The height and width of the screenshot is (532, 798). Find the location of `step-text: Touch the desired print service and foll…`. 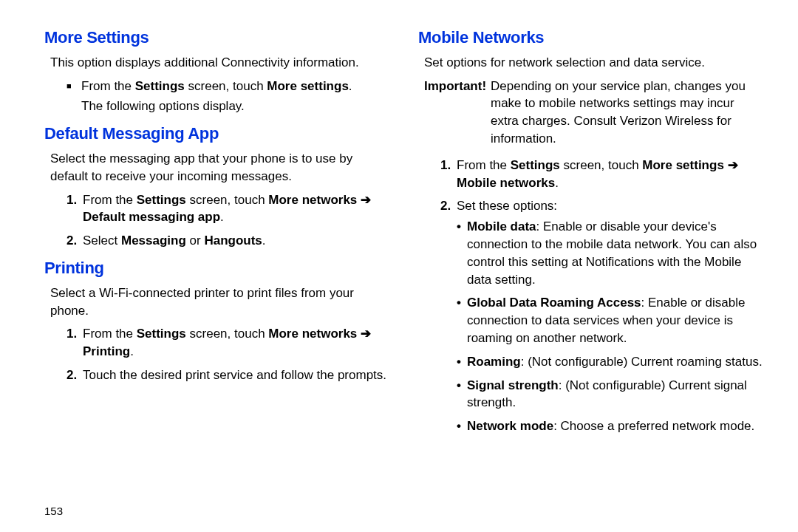

step-text: Touch the desired print service and foll… is located at coordinates (236, 375).